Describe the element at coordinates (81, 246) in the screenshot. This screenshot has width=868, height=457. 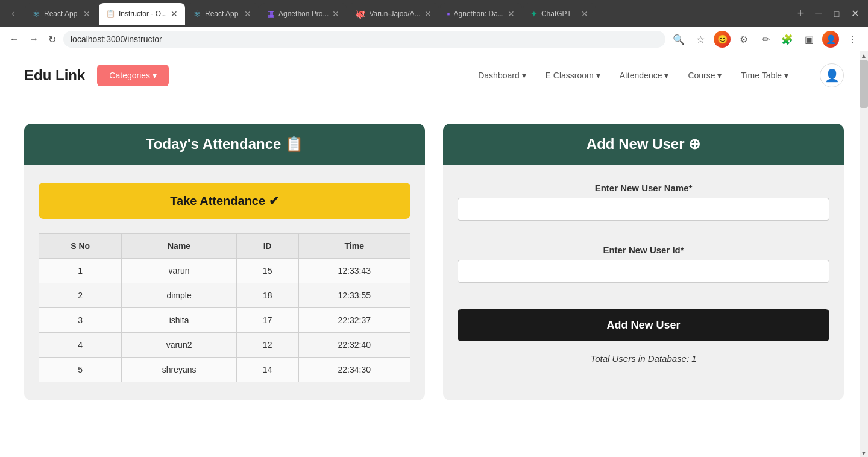
I see `col-sno: S No` at that location.